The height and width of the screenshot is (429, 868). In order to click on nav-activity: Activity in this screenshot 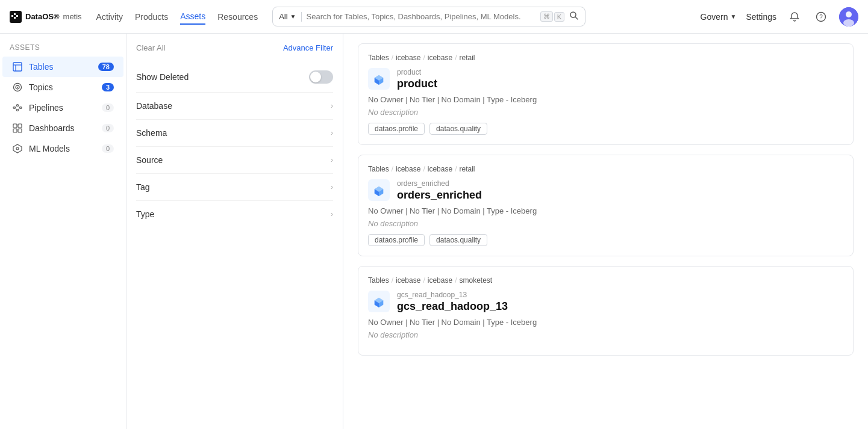, I will do `click(110, 17)`.